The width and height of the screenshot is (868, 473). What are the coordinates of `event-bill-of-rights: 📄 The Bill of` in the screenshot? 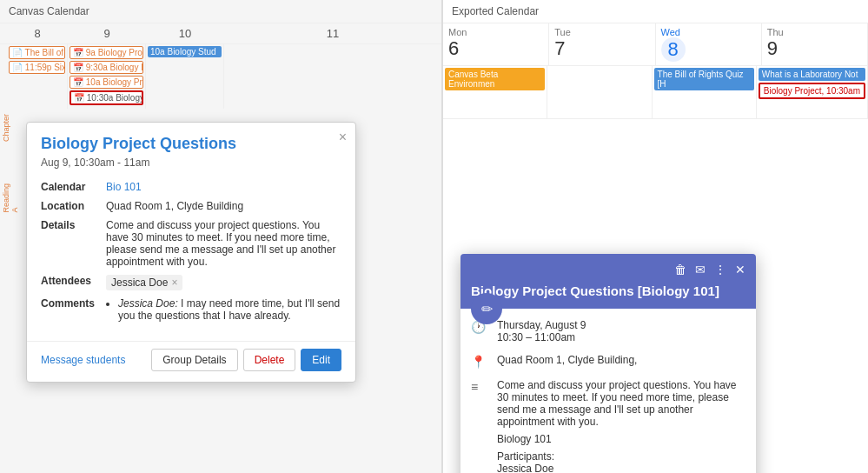 It's located at (36, 52).